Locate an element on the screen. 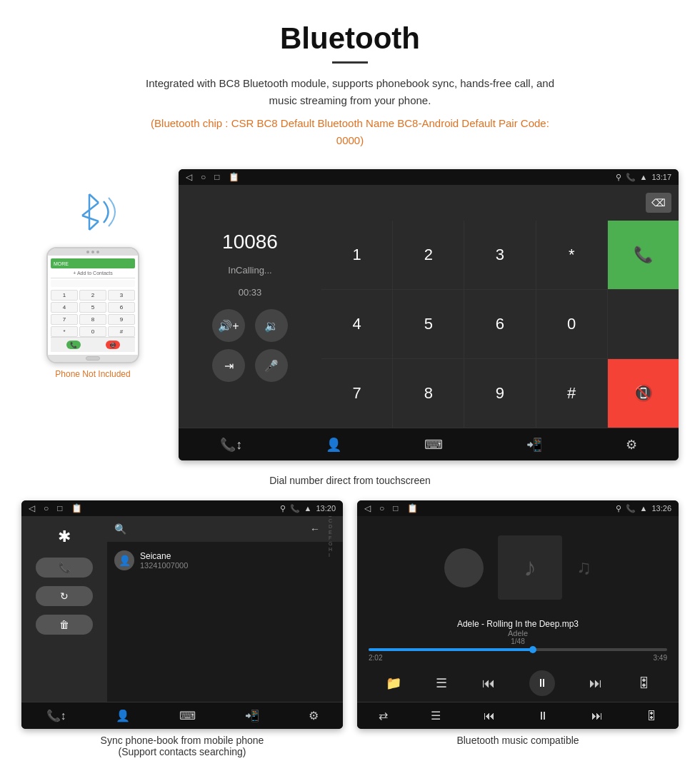 The width and height of the screenshot is (700, 761). contacts-caption-line1: Sync phone-book from mobile phone is located at coordinates (182, 740).